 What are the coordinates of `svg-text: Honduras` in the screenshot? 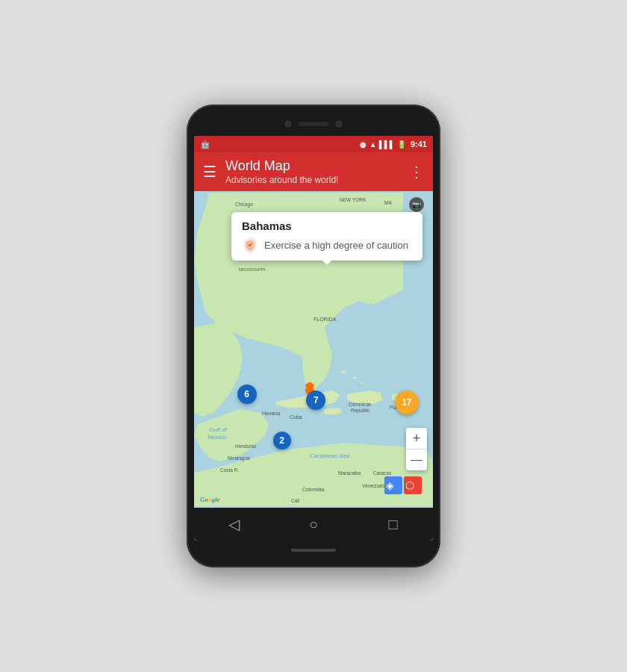 It's located at (246, 447).